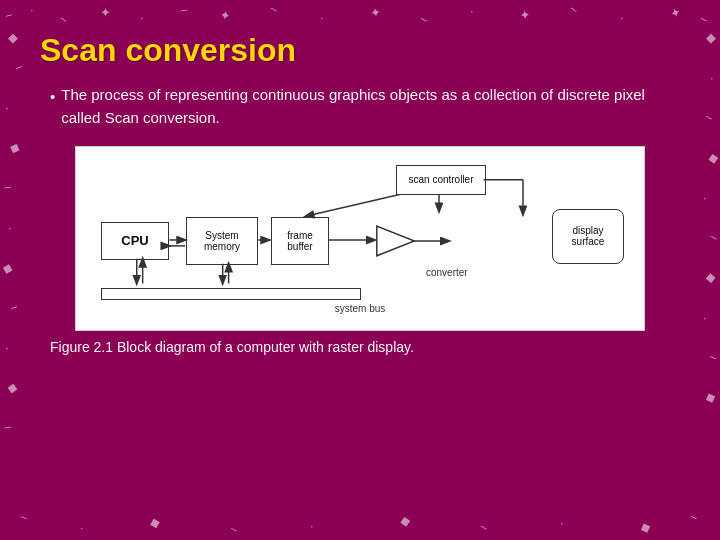  I want to click on bullet-point: • The process of representing continuous…, so click(360, 106).